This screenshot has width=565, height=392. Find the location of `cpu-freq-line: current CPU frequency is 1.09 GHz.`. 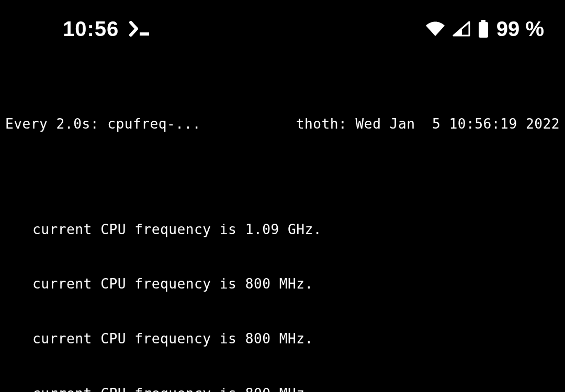

cpu-freq-line: current CPU frequency is 1.09 GHz. is located at coordinates (282, 230).